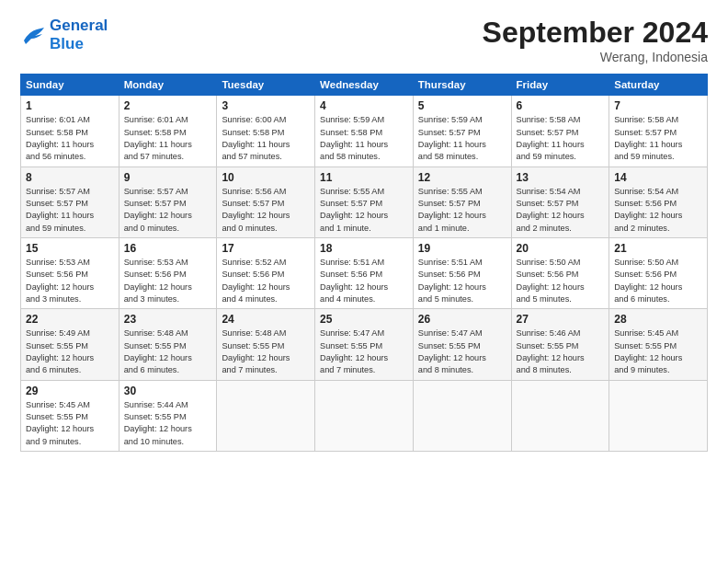  Describe the element at coordinates (462, 319) in the screenshot. I see `day-number: 26` at that location.